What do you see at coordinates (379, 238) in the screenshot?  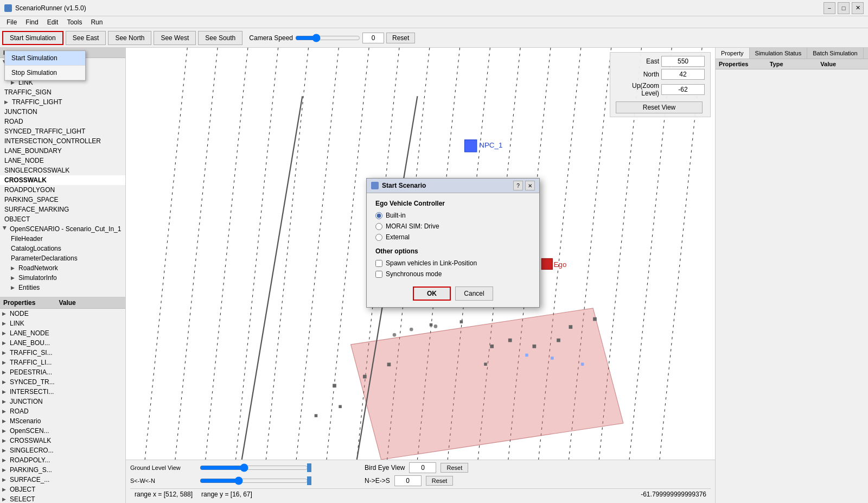 I see `radio-external` at bounding box center [379, 238].